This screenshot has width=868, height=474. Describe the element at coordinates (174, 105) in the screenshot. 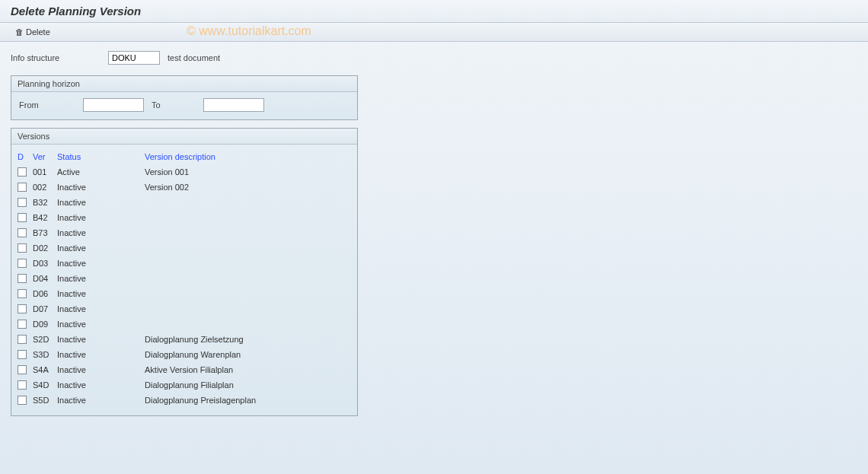

I see `to-label: To` at that location.